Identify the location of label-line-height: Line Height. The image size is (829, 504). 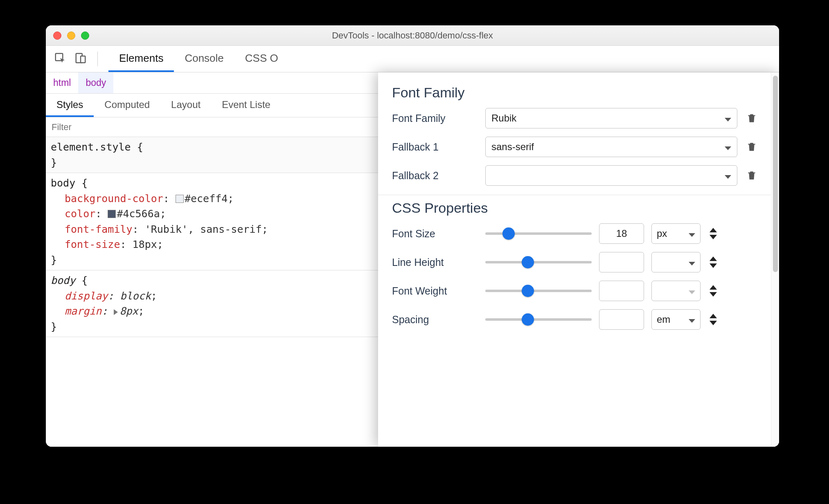
(435, 263).